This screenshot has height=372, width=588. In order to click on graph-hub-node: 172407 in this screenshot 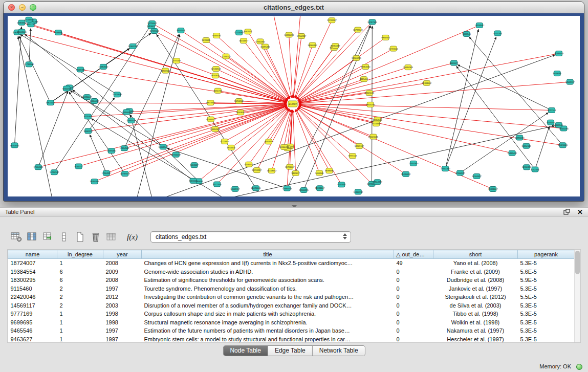, I will do `click(293, 104)`.